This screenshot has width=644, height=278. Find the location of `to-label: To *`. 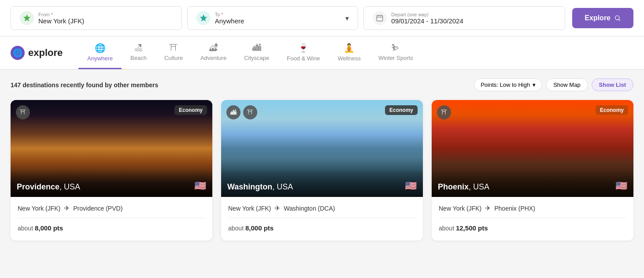

to-label: To * is located at coordinates (230, 15).